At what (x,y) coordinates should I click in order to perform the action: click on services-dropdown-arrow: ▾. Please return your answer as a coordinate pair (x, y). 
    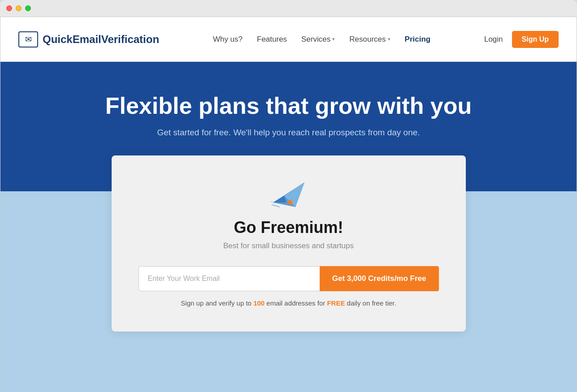
    Looking at the image, I should click on (334, 39).